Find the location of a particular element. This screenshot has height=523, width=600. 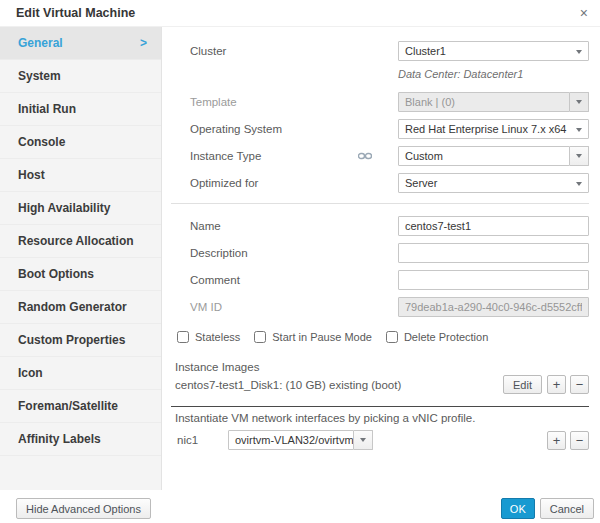

remove-nic-button: − is located at coordinates (580, 440).